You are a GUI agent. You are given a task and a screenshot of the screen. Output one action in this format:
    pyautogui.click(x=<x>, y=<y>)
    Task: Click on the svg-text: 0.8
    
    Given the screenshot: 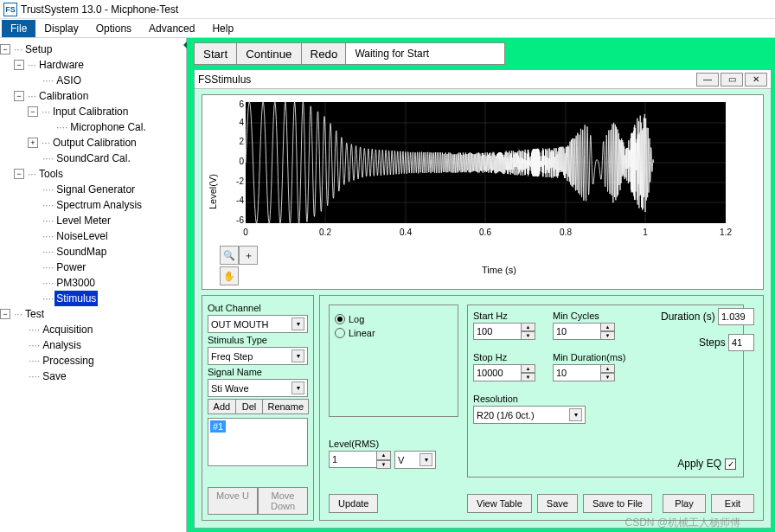 What is the action you would take?
    pyautogui.click(x=566, y=232)
    